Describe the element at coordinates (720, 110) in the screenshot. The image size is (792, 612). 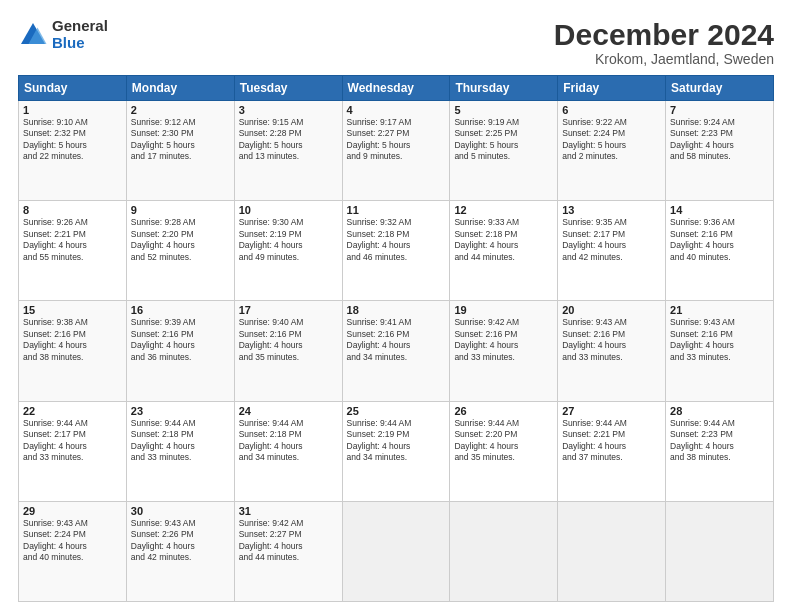
I see `day-number: 7` at that location.